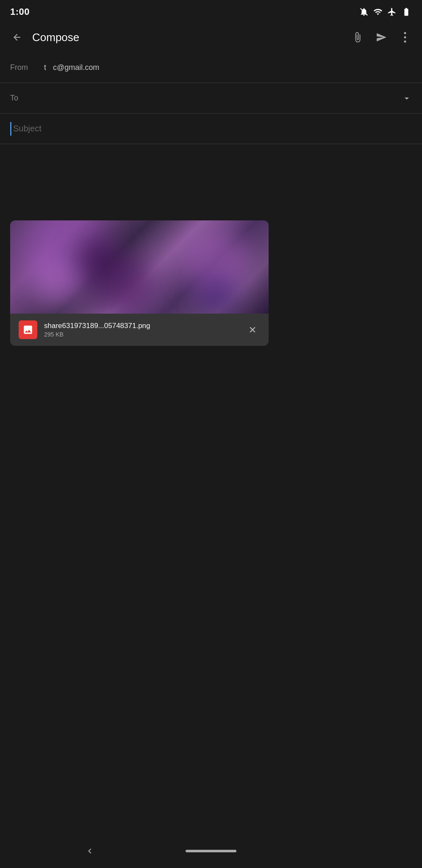 This screenshot has width=422, height=868. Describe the element at coordinates (190, 37) in the screenshot. I see `app-bar-title: Compose` at that location.